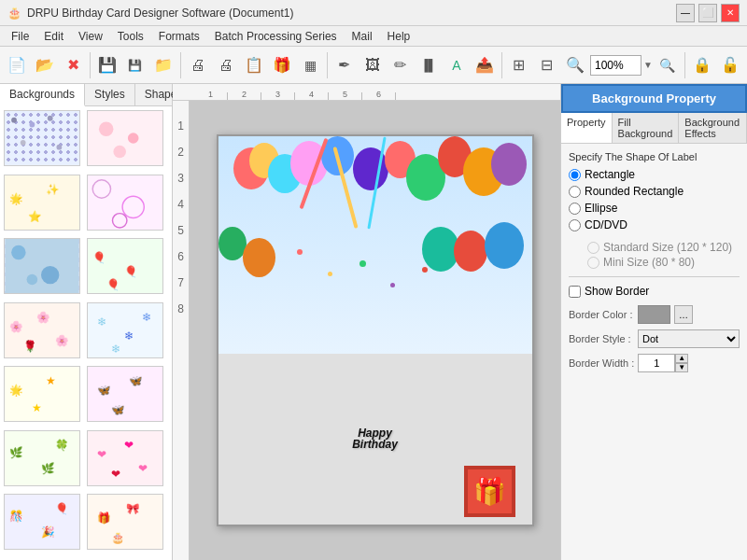 This screenshot has height=560, width=747. What do you see at coordinates (42, 458) in the screenshot?
I see `bg-thumb-11: 🌿 🌿 🍀` at bounding box center [42, 458].